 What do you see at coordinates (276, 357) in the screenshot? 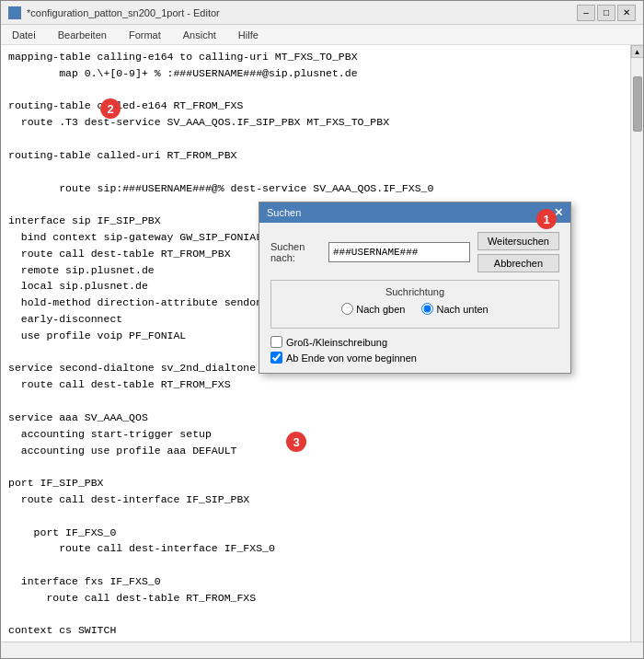
I see `checkbox-end` at bounding box center [276, 357].